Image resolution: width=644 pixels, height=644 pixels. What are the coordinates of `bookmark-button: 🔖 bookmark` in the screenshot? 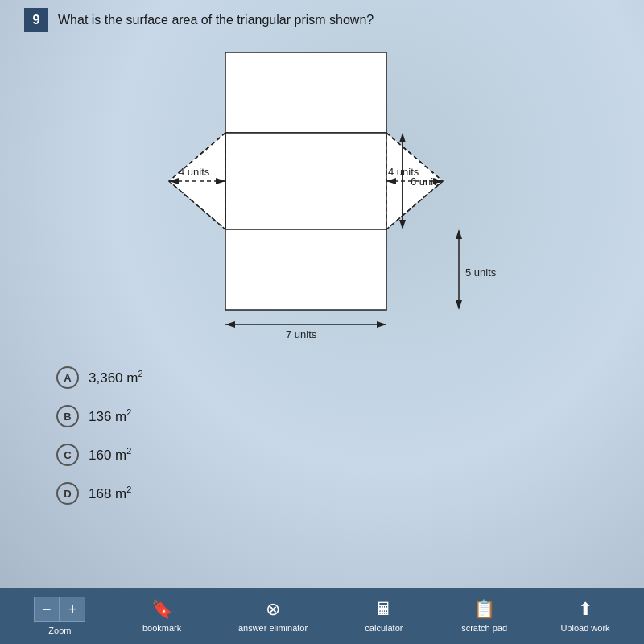 It's located at (162, 616).